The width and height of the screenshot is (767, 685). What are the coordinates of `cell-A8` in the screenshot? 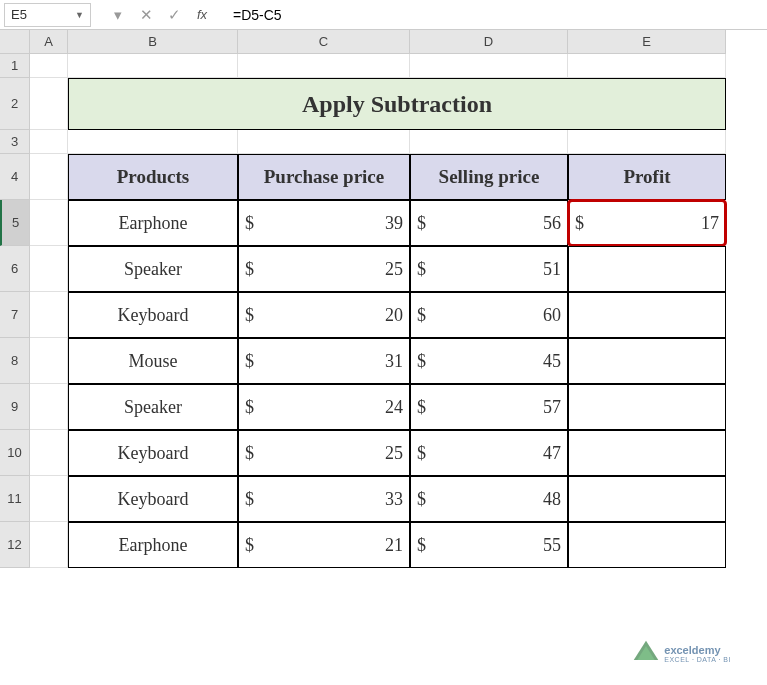 It's located at (49, 361).